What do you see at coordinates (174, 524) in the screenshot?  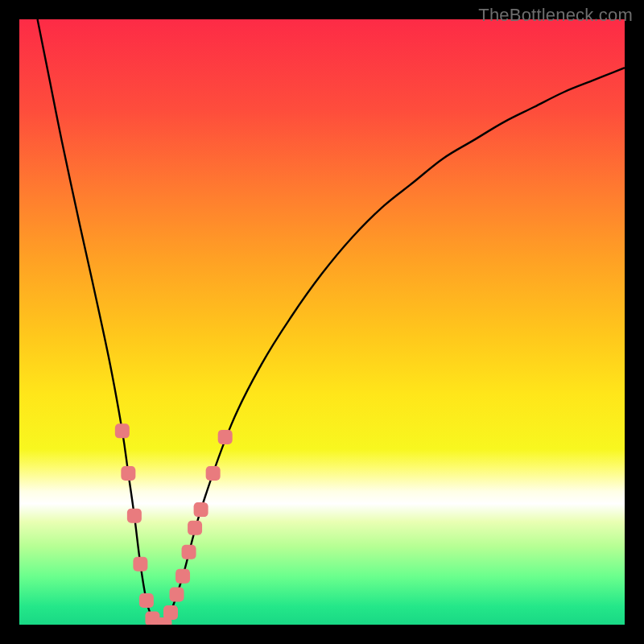 I see `curve-markers` at bounding box center [174, 524].